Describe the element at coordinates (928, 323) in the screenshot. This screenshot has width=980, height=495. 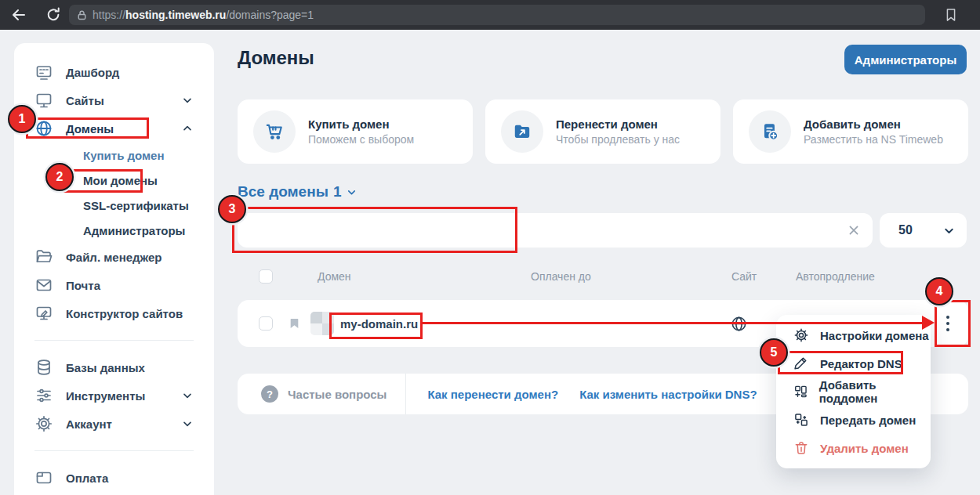
I see `annotation-arrowhead` at that location.